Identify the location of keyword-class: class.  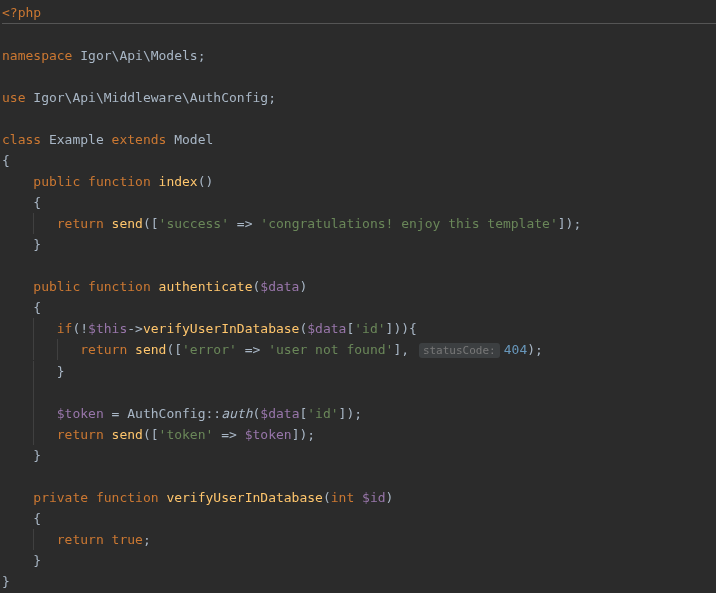
(22, 140).